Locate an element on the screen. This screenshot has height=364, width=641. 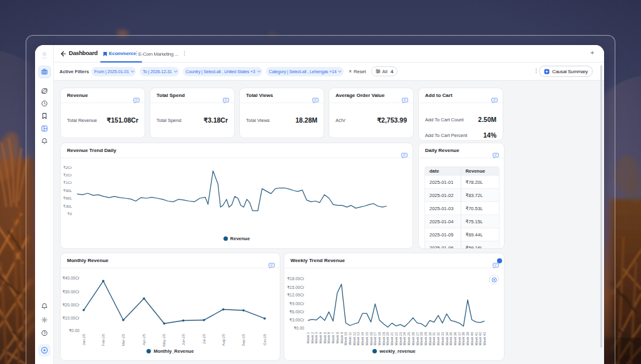
svg-text: Week 5 is located at coordinates (325, 338).